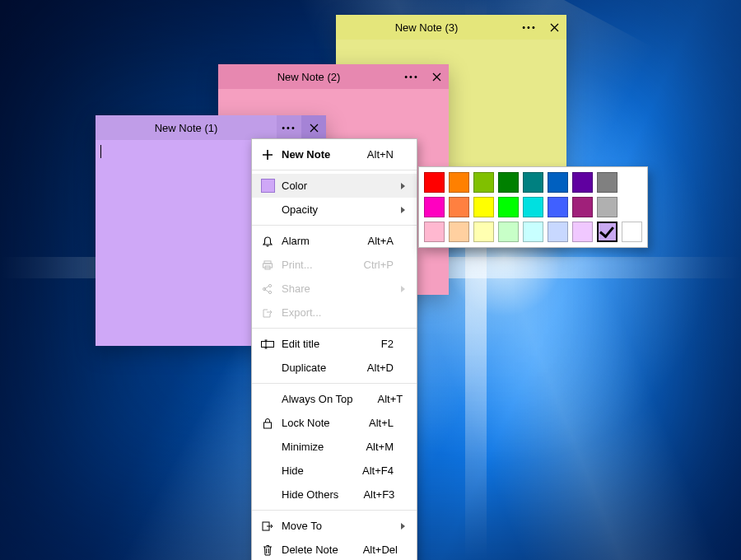 This screenshot has width=741, height=560. What do you see at coordinates (268, 289) in the screenshot?
I see `share-icon` at bounding box center [268, 289].